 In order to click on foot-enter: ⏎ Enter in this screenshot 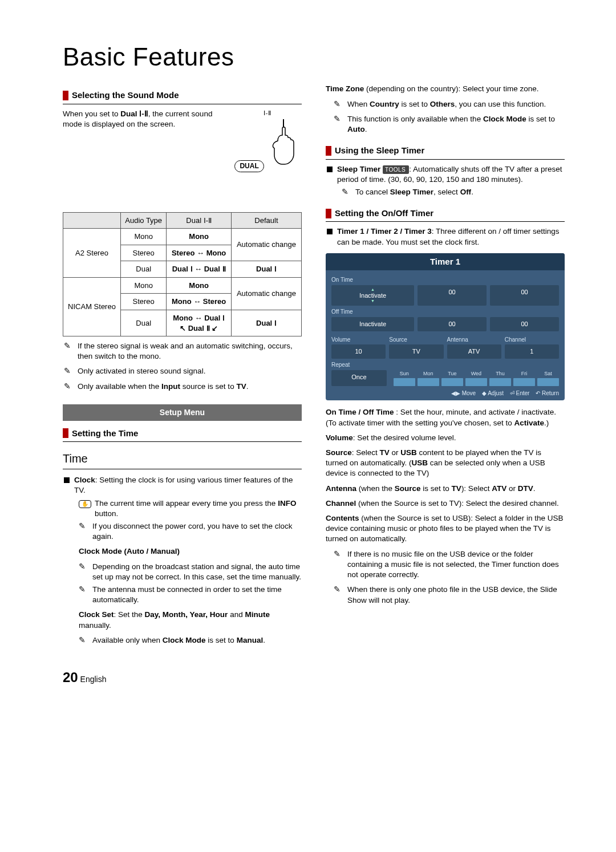, I will do `click(520, 393)`.